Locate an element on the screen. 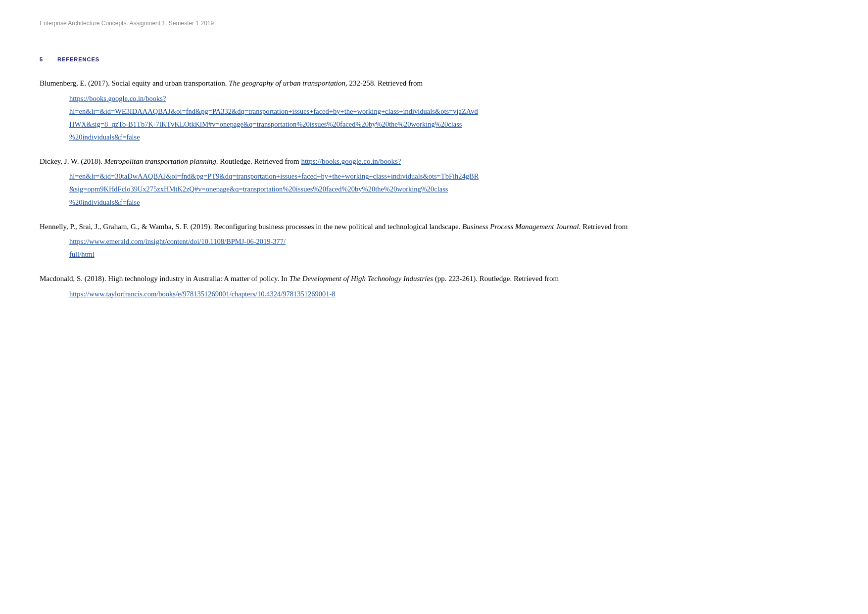  reference-blumenberg-text: Blumenberg, E. (2017). Social equity and… is located at coordinates (434, 84).